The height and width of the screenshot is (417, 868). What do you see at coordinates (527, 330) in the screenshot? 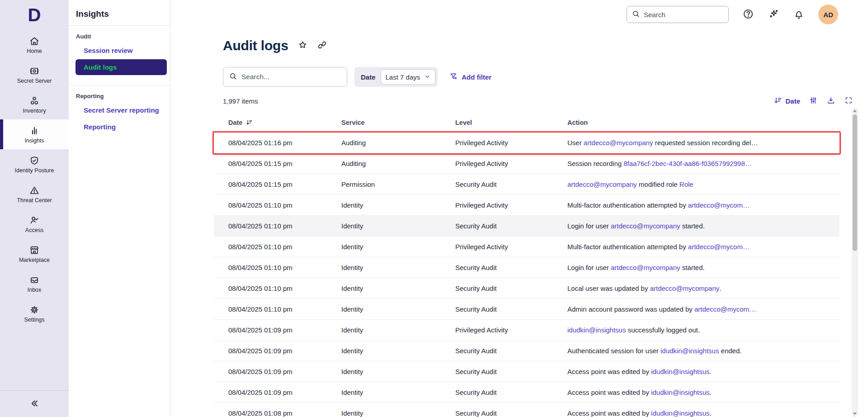
I see `table-row: 08/04/2025 01:09 pmIdentityPrivileged Ac…` at bounding box center [527, 330].